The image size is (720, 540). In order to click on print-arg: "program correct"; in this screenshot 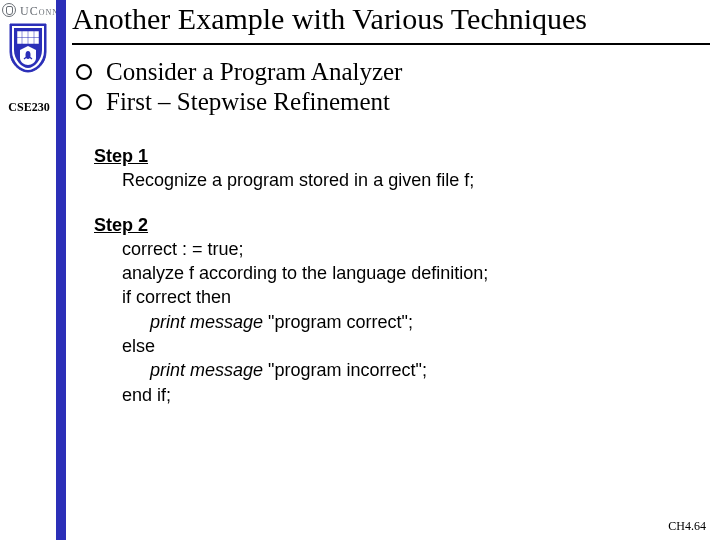, I will do `click(338, 322)`.